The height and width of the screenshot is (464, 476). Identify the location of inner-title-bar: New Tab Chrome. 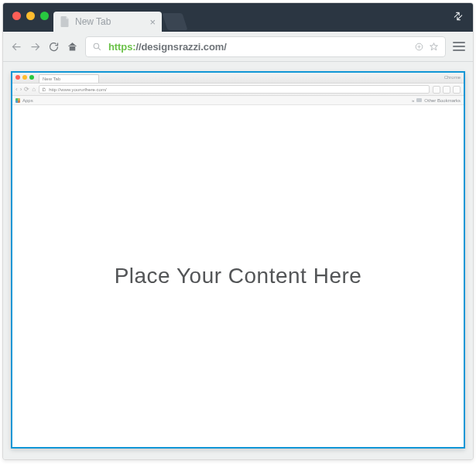
(238, 78).